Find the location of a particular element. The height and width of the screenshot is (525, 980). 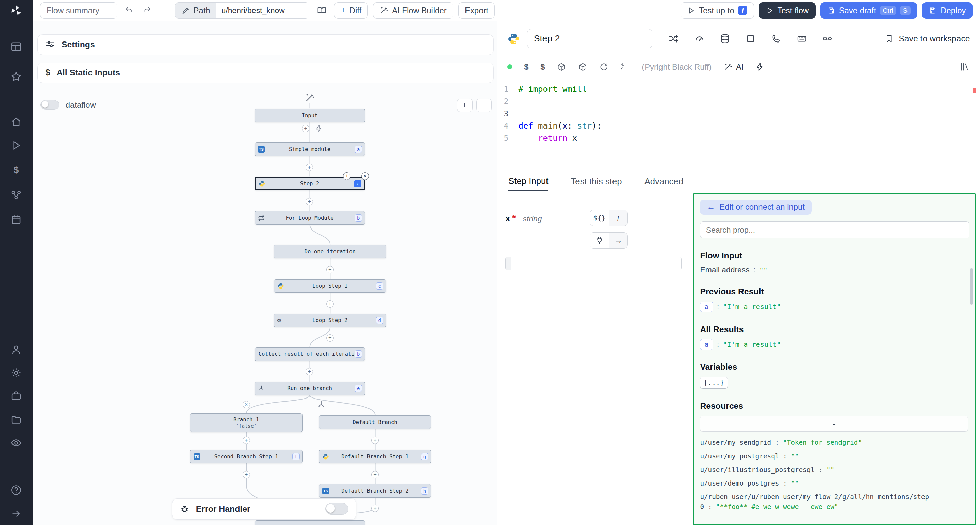

flow-node-simple-module: TS Simple module a is located at coordinates (310, 149).